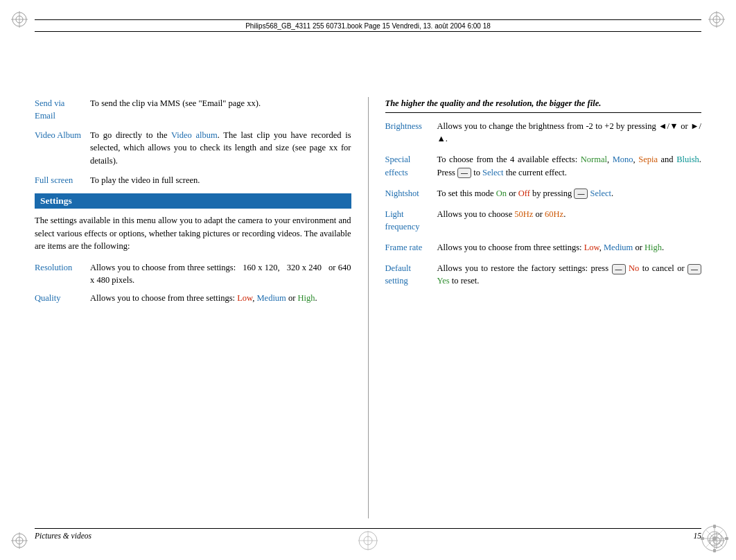 Image resolution: width=736 pixels, height=560 pixels. What do you see at coordinates (543, 132) in the screenshot?
I see `entry-brightness: Brightness Allows you to change the brig…` at bounding box center [543, 132].